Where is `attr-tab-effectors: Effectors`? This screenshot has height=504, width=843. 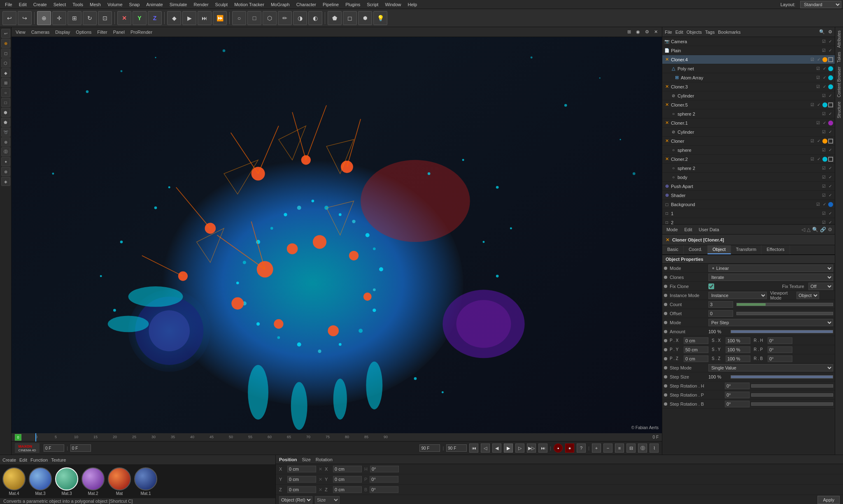 attr-tab-effectors: Effectors is located at coordinates (775, 250).